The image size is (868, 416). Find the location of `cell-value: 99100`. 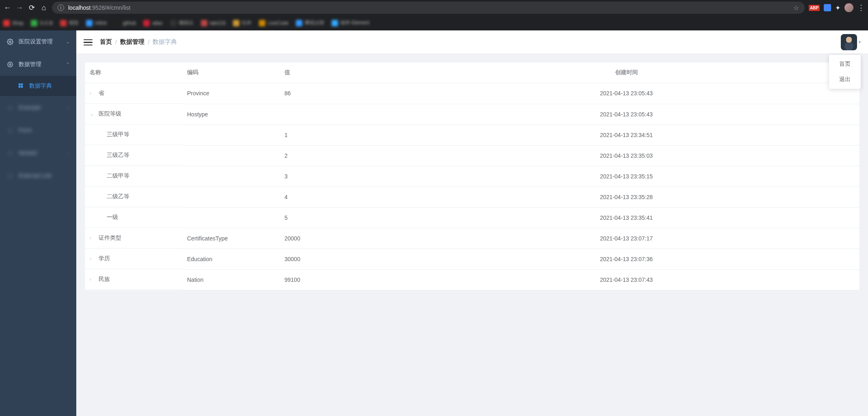

cell-value: 99100 is located at coordinates (336, 280).